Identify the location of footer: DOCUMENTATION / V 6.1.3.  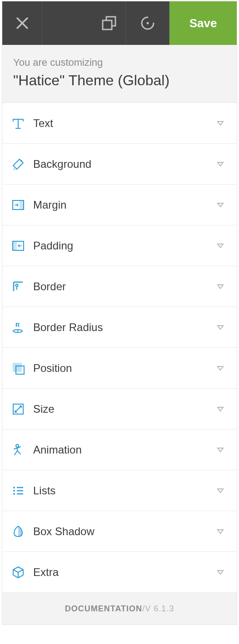
(120, 609).